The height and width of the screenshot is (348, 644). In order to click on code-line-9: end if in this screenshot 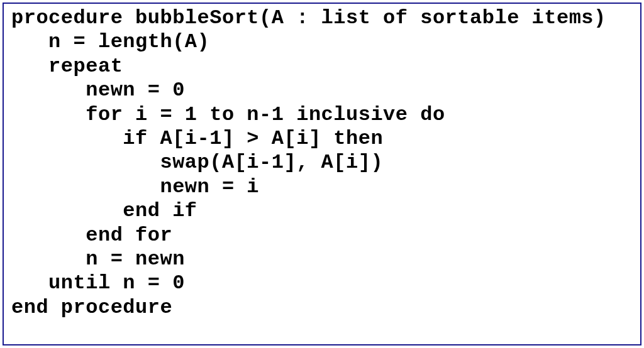, I will do `click(322, 211)`.